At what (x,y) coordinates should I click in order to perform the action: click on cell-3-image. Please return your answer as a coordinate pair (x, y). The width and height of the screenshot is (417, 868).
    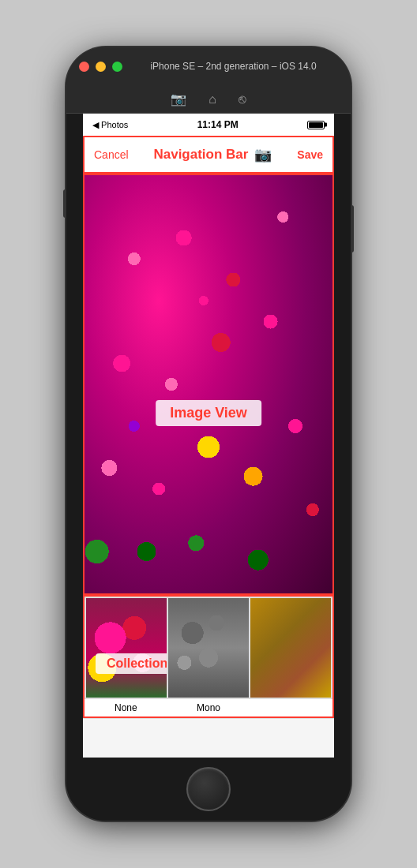
    Looking at the image, I should click on (291, 648).